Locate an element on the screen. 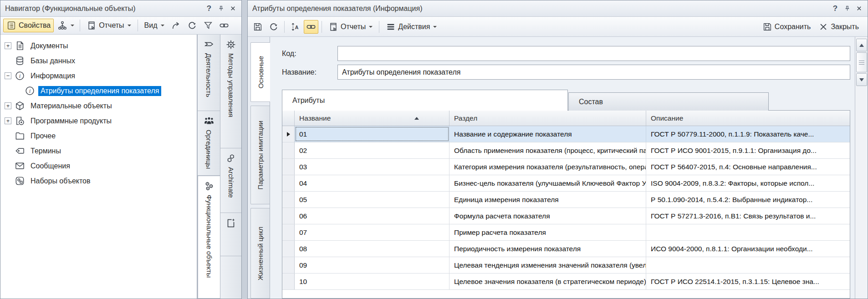 This screenshot has width=868, height=299. code-input is located at coordinates (594, 54).